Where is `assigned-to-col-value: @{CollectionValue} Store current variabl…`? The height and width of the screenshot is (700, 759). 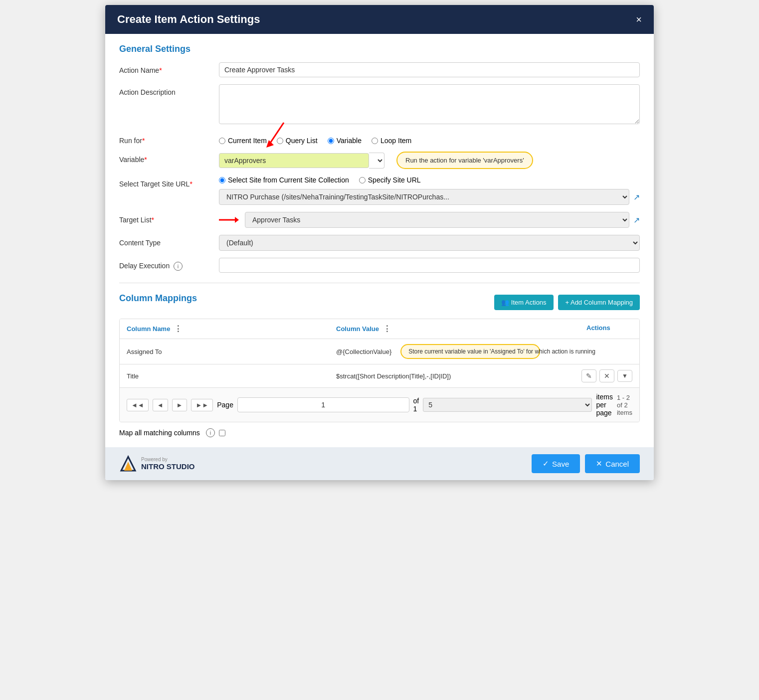 assigned-to-col-value: @{CollectionValue} Store current variabl… is located at coordinates (454, 351).